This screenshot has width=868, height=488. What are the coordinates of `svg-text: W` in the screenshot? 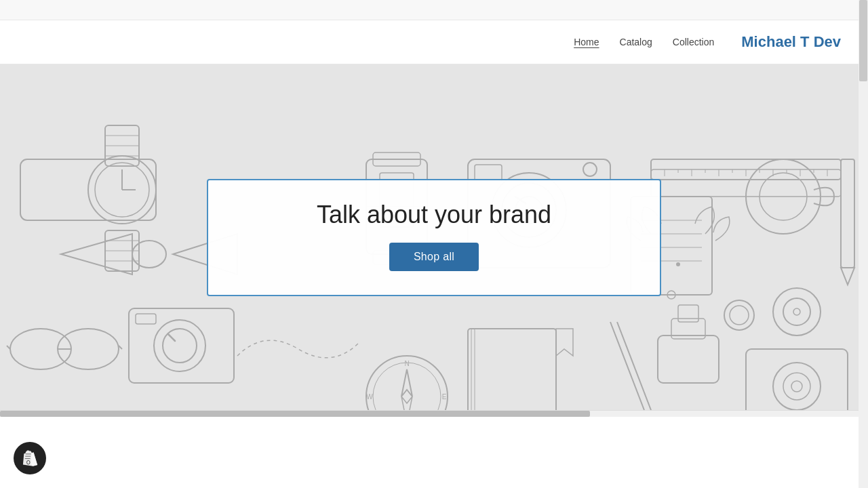 It's located at (370, 397).